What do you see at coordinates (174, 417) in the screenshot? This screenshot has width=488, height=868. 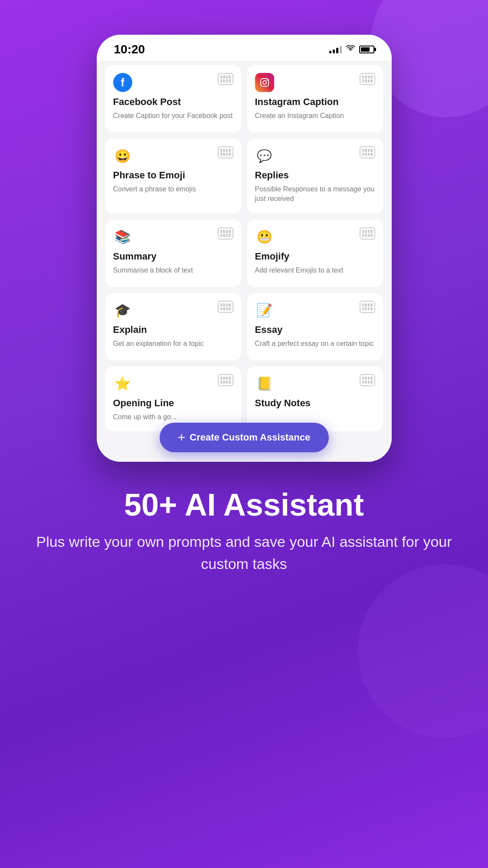 I see `card-desc: Come up with a go...` at bounding box center [174, 417].